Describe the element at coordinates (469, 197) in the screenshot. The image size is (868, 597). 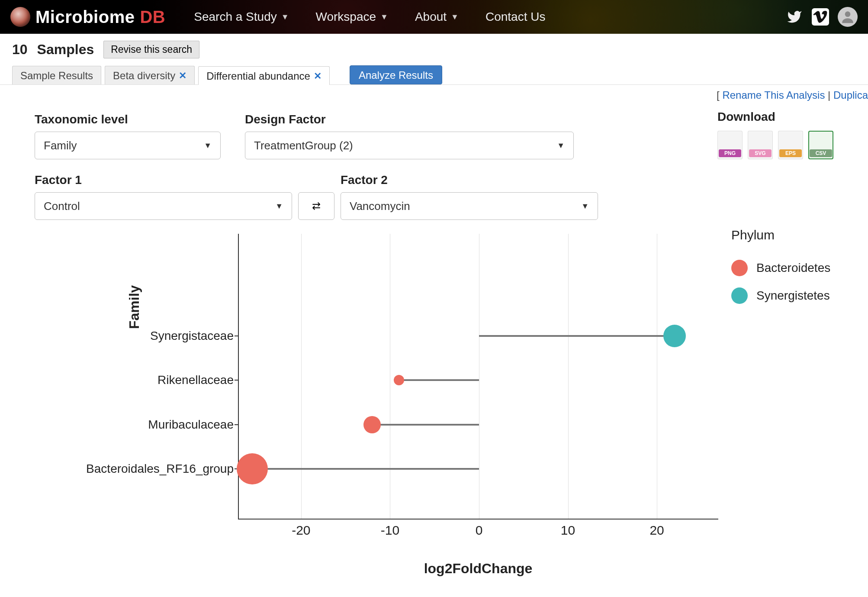
I see `factor2-control: Factor 2 Vancomycin ▼` at that location.